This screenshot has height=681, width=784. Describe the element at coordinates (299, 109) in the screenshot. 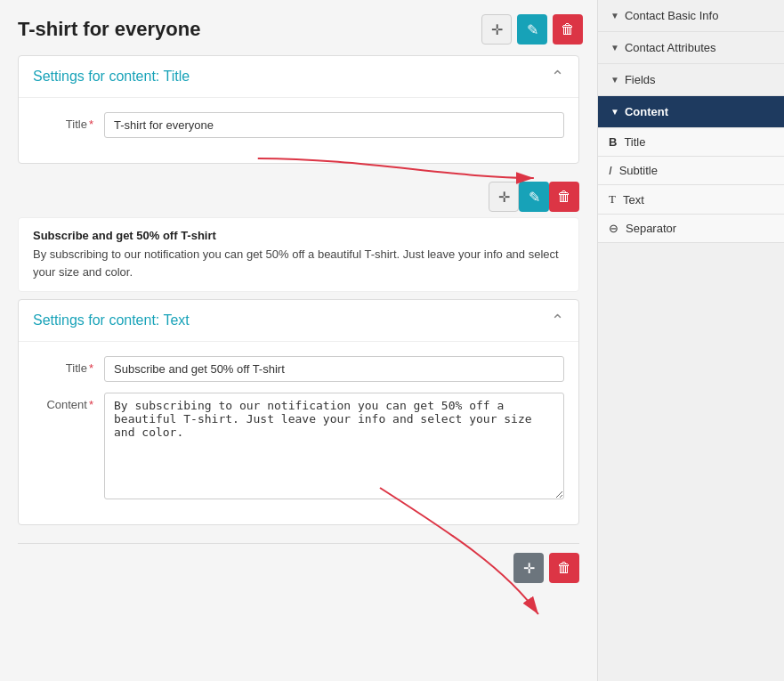

I see `settings-panel-title: Settings for content: Title ⌃ Title*` at that location.